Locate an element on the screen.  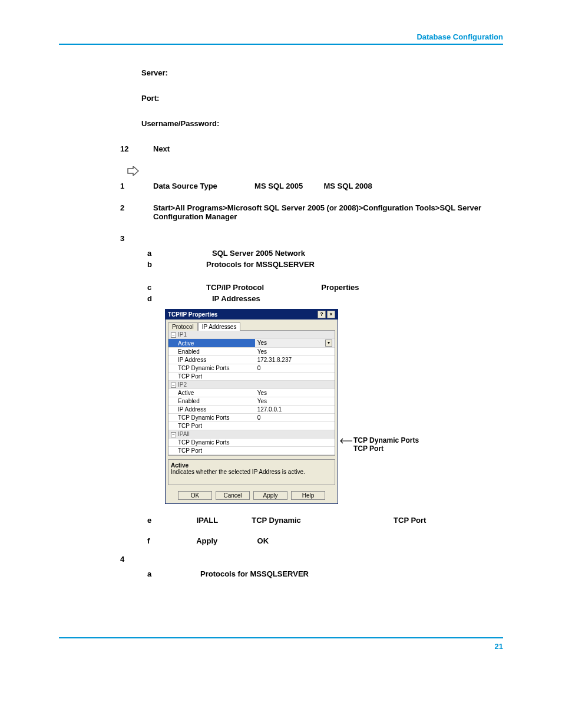
label-port: Port: is located at coordinates (316, 98).